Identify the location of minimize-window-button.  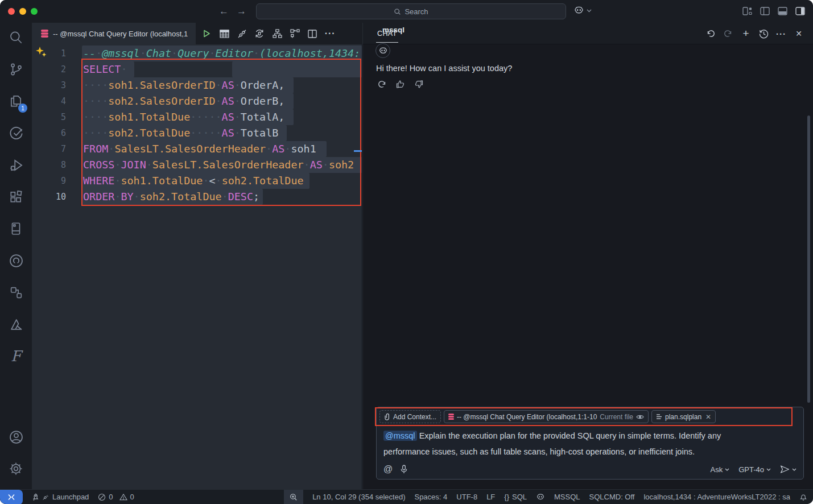
(23, 11).